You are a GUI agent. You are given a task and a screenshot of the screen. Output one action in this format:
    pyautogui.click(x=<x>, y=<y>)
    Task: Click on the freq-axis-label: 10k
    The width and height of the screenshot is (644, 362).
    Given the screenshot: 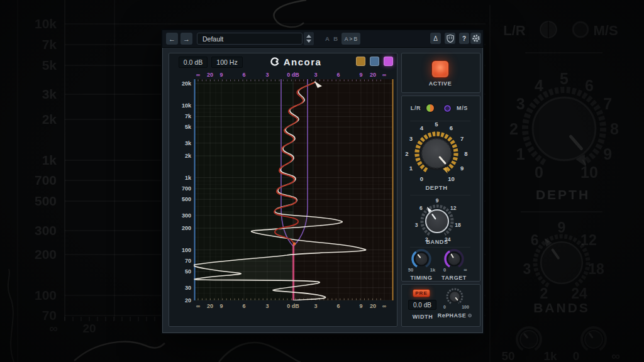 What is the action you would take?
    pyautogui.click(x=182, y=106)
    